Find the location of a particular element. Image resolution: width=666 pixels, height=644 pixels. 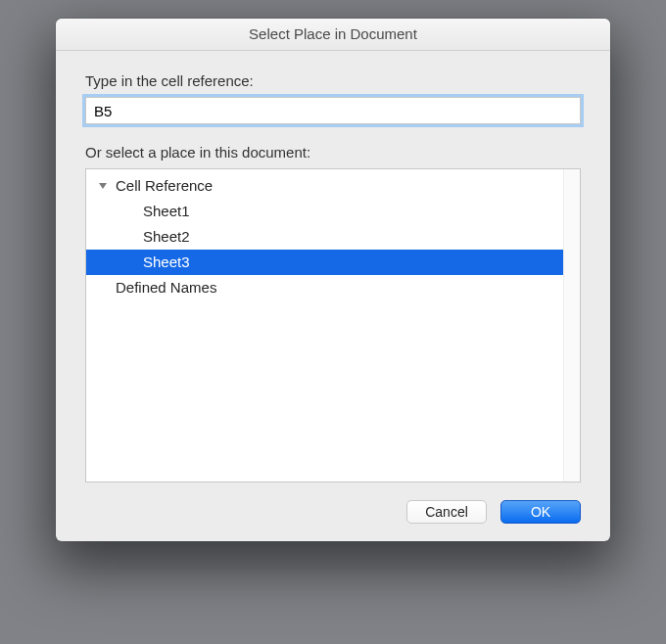

dialog-title: Select Place in Document is located at coordinates (333, 35).